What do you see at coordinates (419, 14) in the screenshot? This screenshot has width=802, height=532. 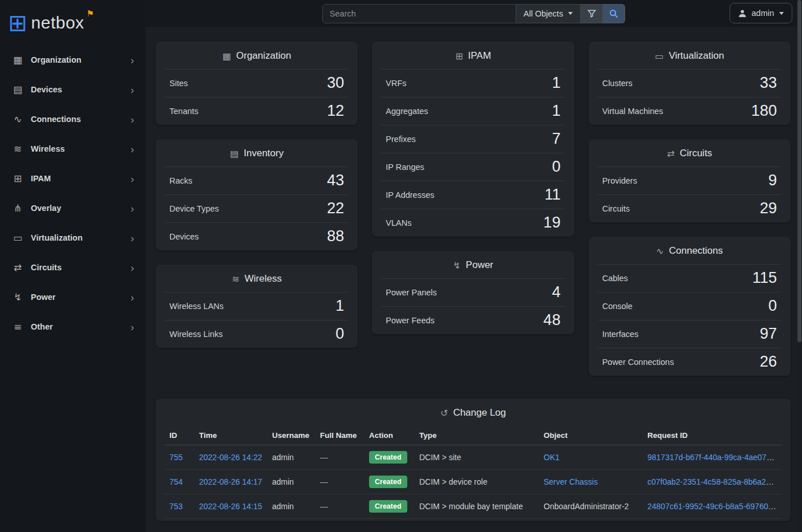 I see `search-input` at bounding box center [419, 14].